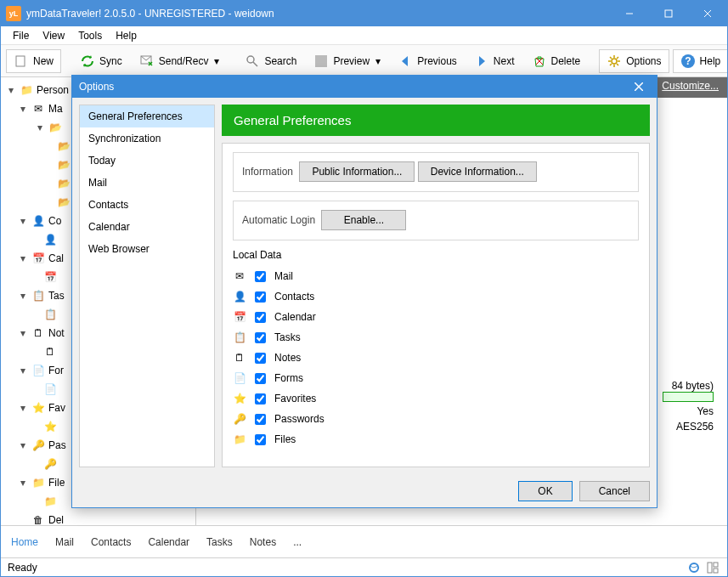 This screenshot has height=577, width=728. I want to click on files-icon: 📁, so click(240, 439).